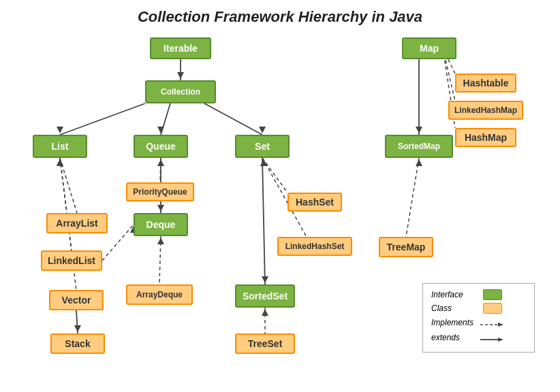 This screenshot has height=392, width=560. Describe the element at coordinates (486, 110) in the screenshot. I see `node-linkedhashmap: LinkedHashMap` at that location.